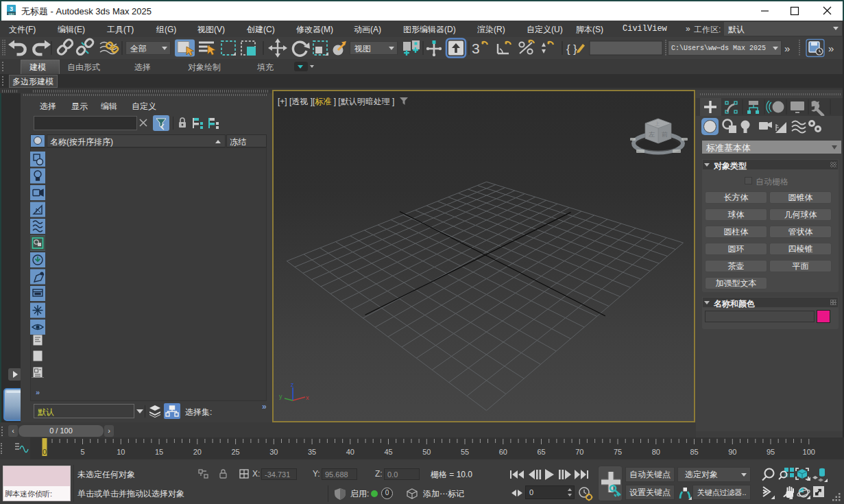  Describe the element at coordinates (350, 452) in the screenshot. I see `svg-text: 40` at that location.